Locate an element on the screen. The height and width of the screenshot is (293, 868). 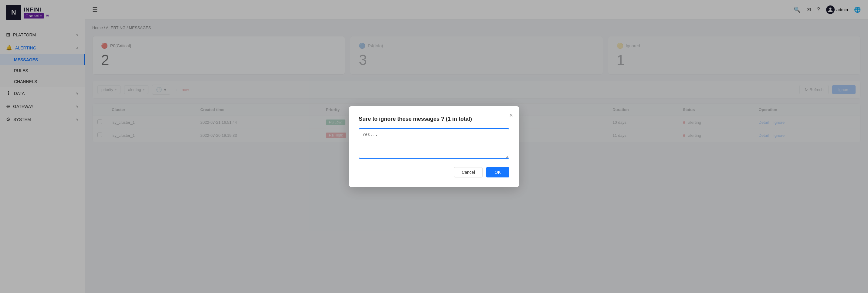
modal-reason-input is located at coordinates (434, 143).